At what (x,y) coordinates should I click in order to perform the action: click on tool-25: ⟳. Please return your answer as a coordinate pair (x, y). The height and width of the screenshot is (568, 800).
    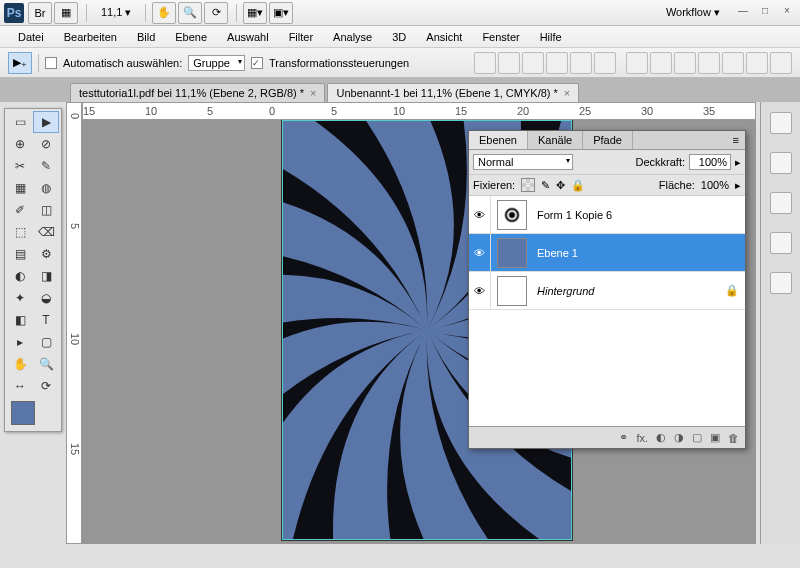
    Looking at the image, I should click on (46, 386).